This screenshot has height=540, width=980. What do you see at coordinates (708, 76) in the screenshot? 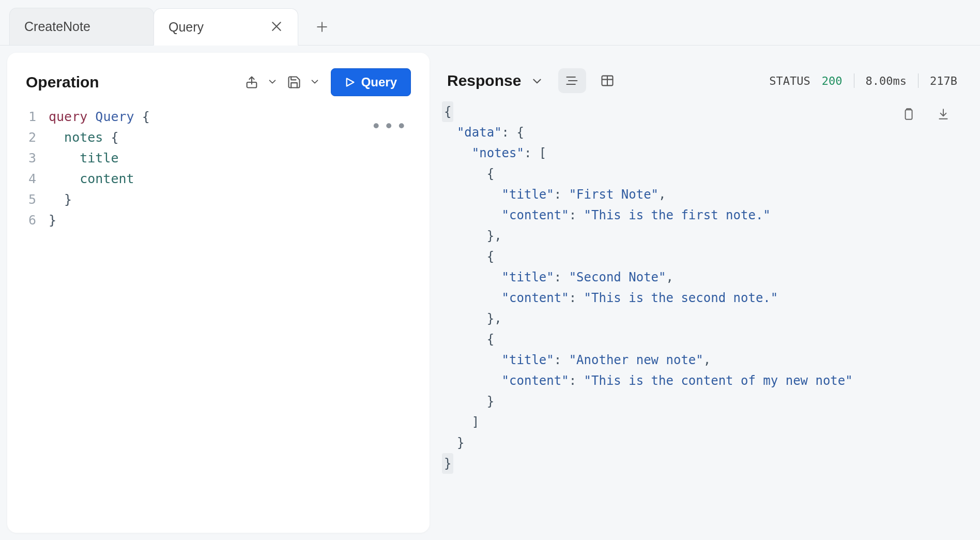
I see `response-header: Response STATUS 200 8.00ms` at bounding box center [708, 76].